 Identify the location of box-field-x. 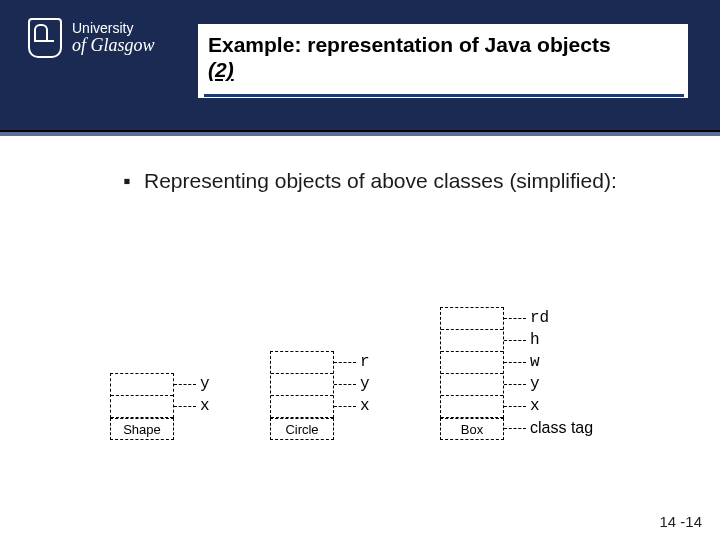
(472, 407).